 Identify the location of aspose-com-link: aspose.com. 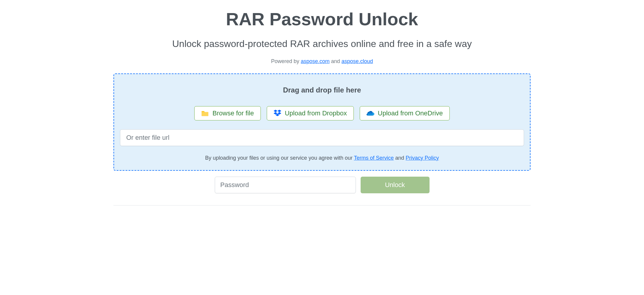
(315, 61).